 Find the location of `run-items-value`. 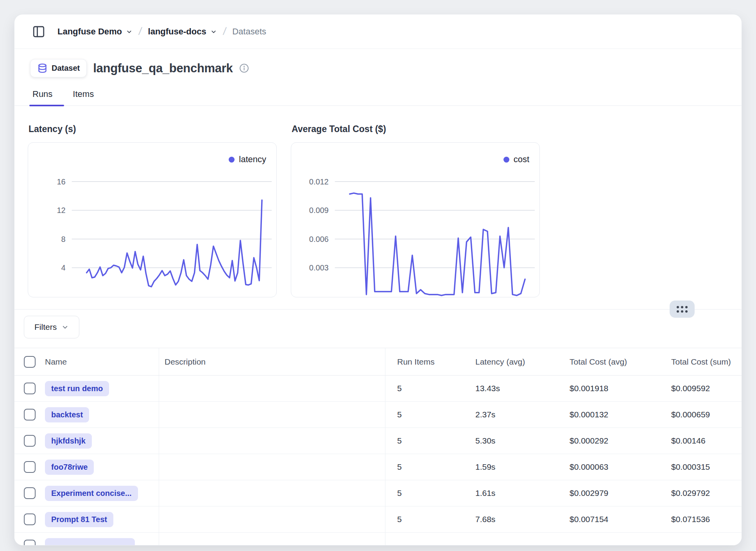

run-items-value is located at coordinates (425, 539).